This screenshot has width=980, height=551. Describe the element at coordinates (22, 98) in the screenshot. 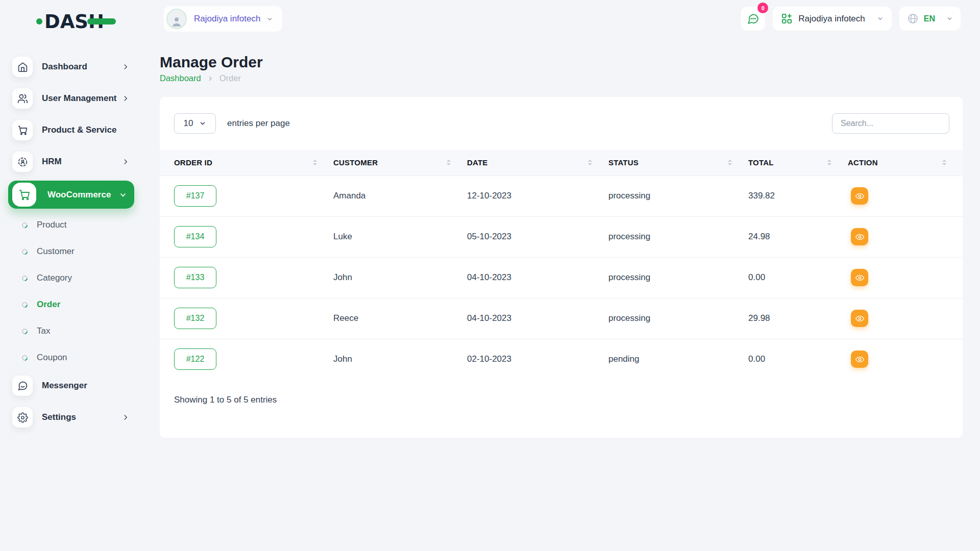

I see `users-icon` at that location.